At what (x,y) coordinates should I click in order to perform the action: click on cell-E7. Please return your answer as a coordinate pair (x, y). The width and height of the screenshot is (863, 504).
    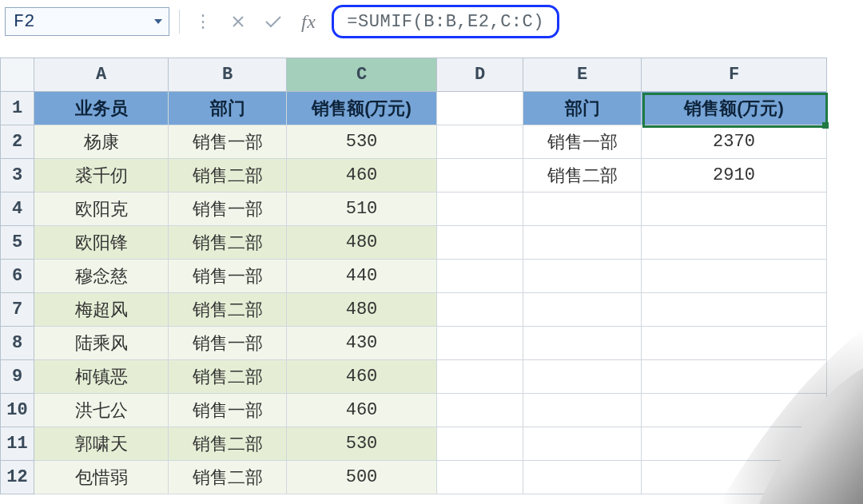
    Looking at the image, I should click on (583, 310).